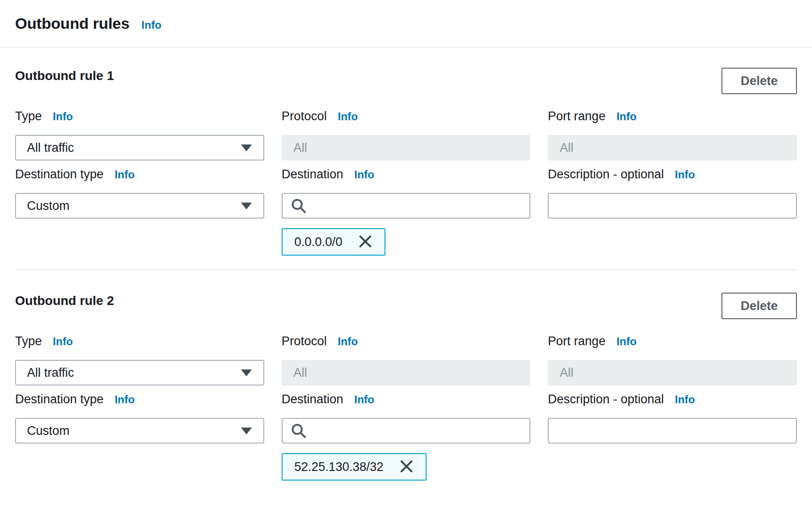 The width and height of the screenshot is (812, 524). I want to click on rule-2-destination-chip: 52.25.130.38/32, so click(354, 467).